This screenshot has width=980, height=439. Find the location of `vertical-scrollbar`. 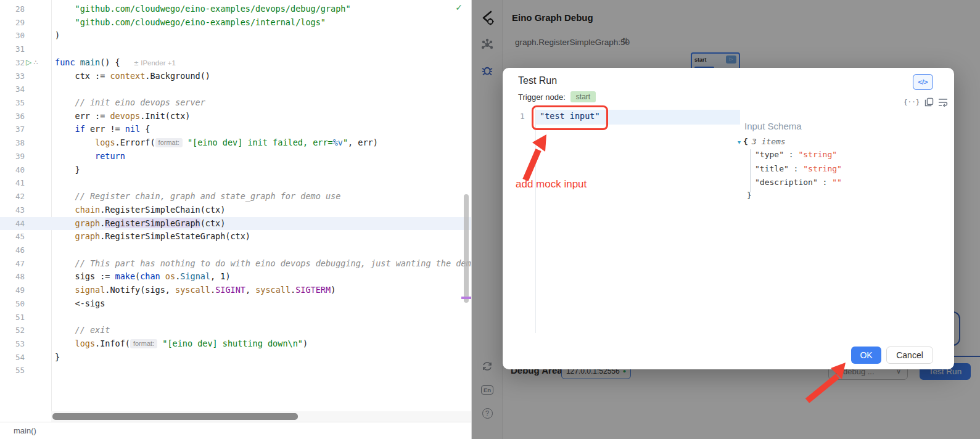

vertical-scrollbar is located at coordinates (466, 248).